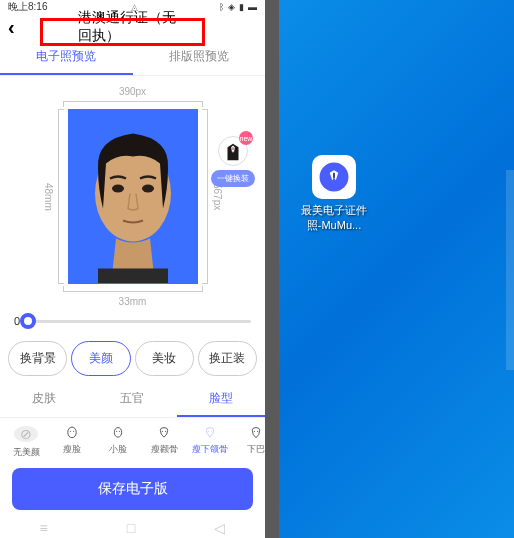  Describe the element at coordinates (132, 489) in the screenshot. I see `save-button: 保存电子版` at that location.